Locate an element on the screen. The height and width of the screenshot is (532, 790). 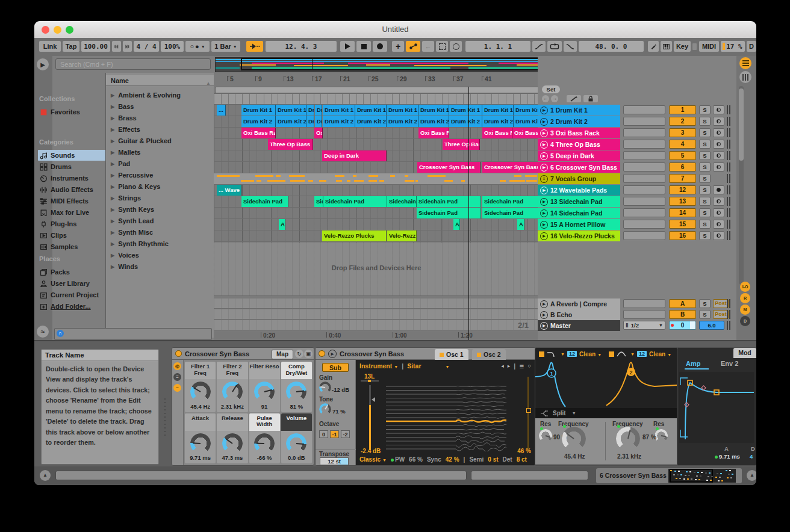
bar-ruler: 591317212529333741 is located at coordinates (376, 79).